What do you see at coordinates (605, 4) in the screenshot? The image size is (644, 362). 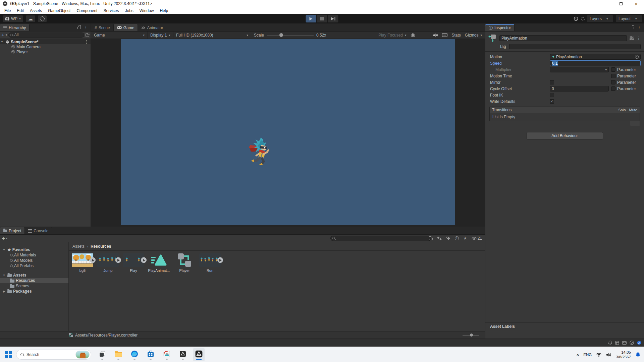 I see `minimize-button` at bounding box center [605, 4].